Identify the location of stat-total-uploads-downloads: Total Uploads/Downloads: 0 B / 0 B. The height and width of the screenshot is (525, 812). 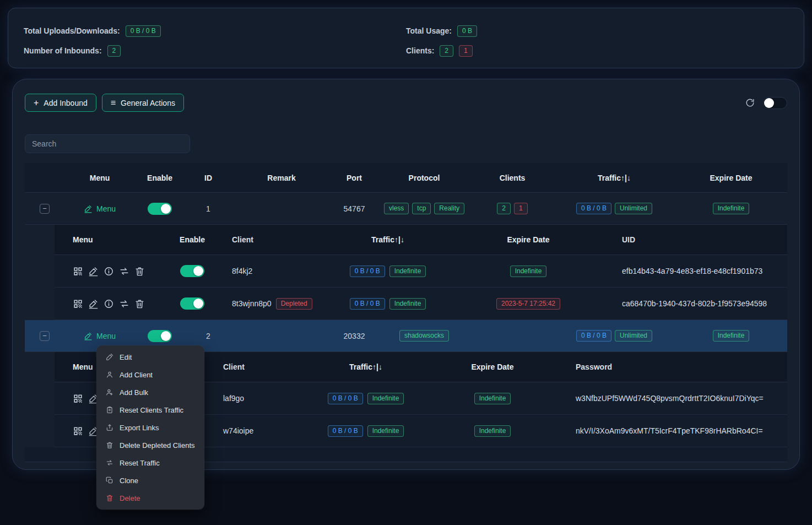
(215, 31).